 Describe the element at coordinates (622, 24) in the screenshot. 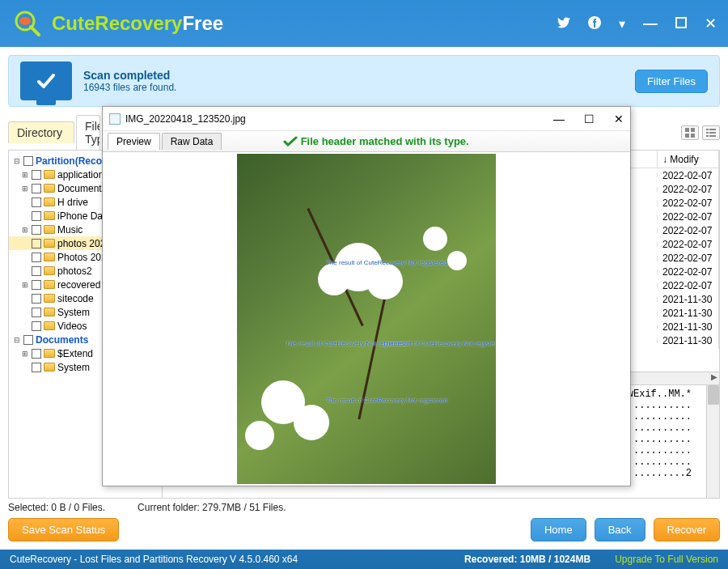

I see `dropdown-icon: ▾` at that location.